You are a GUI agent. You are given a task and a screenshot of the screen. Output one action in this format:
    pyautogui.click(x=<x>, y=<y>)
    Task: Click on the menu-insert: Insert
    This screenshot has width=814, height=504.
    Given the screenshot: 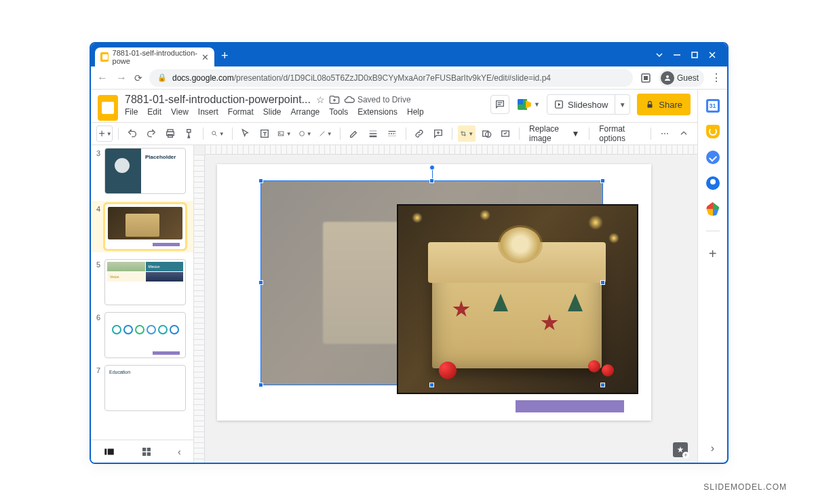 What is the action you would take?
    pyautogui.click(x=208, y=112)
    